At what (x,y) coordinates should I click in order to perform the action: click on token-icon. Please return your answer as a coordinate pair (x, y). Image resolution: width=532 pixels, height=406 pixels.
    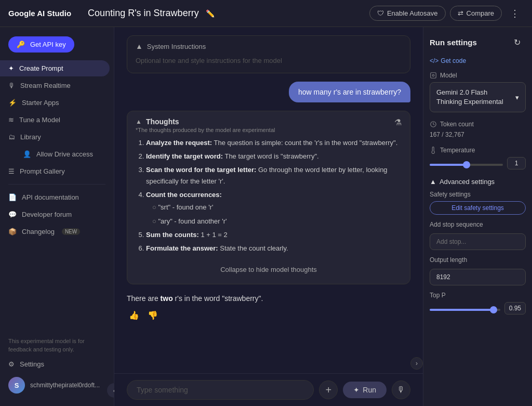
    Looking at the image, I should click on (433, 124).